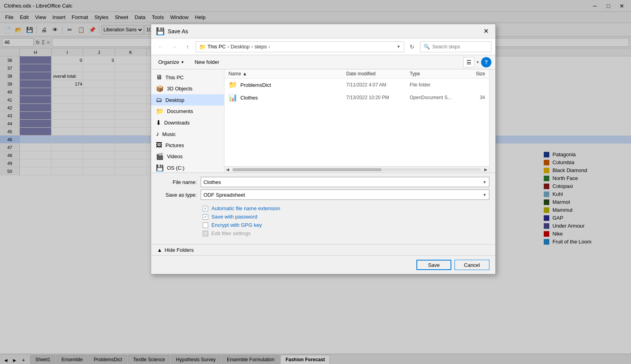  What do you see at coordinates (269, 47) in the screenshot?
I see `breadcrumb-sep3: ›` at bounding box center [269, 47].